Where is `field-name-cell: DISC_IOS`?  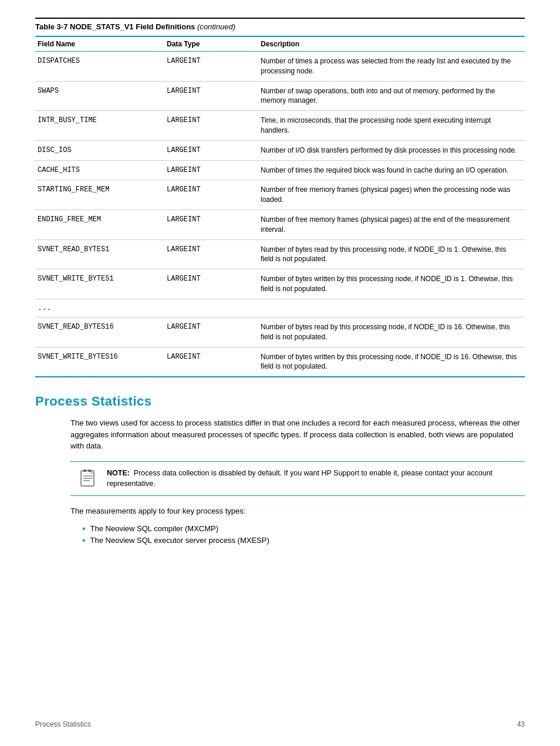 field-name-cell: DISC_IOS is located at coordinates (100, 150).